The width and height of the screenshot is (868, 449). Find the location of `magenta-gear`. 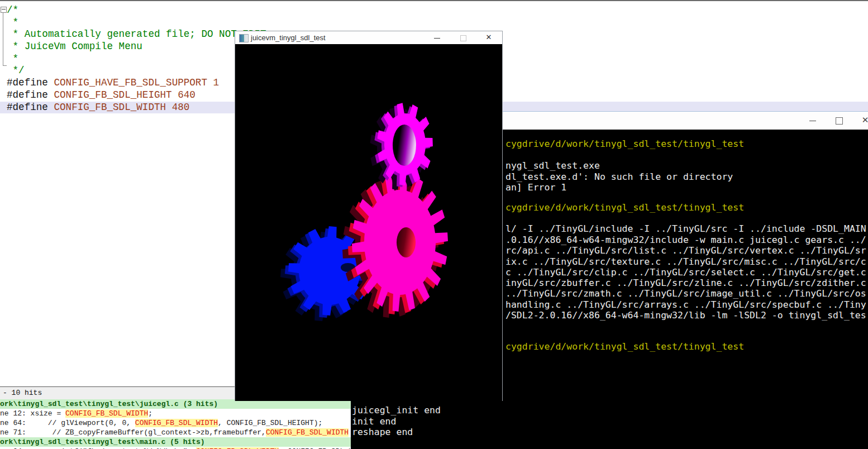

magenta-gear is located at coordinates (402, 146).